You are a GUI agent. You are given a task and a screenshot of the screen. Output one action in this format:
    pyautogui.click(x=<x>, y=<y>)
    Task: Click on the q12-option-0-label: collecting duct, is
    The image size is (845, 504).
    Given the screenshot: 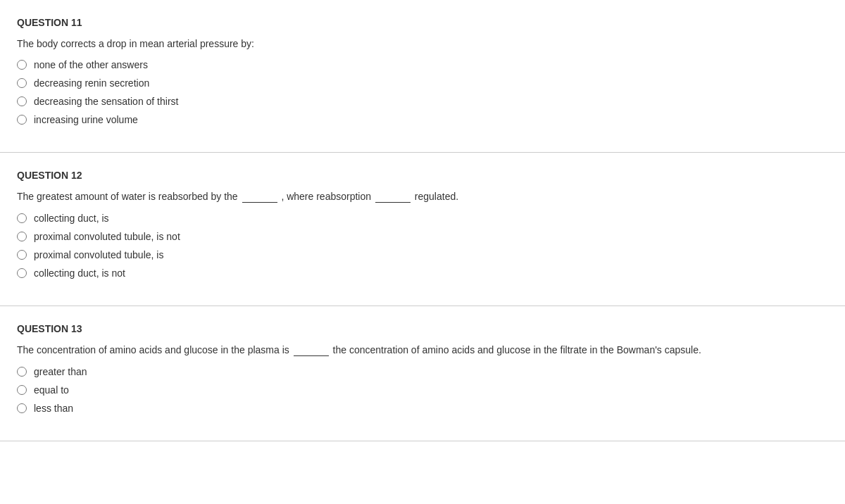 What is the action you would take?
    pyautogui.click(x=72, y=218)
    